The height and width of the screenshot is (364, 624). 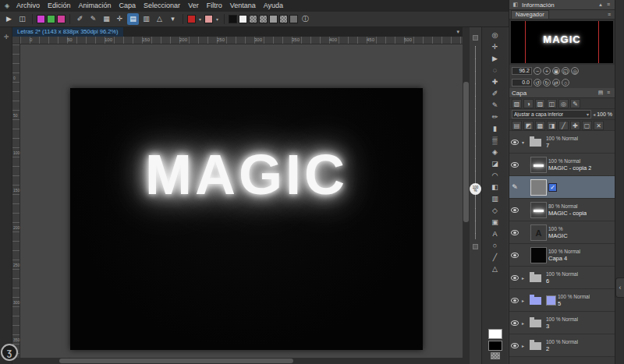 What do you see at coordinates (128, 6) in the screenshot?
I see `menu-capa: Capa` at bounding box center [128, 6].